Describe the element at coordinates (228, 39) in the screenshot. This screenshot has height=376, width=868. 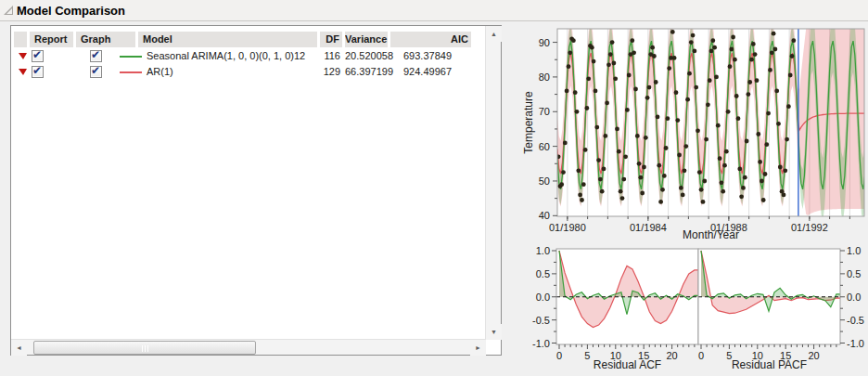
I see `column-header-model: Model` at that location.